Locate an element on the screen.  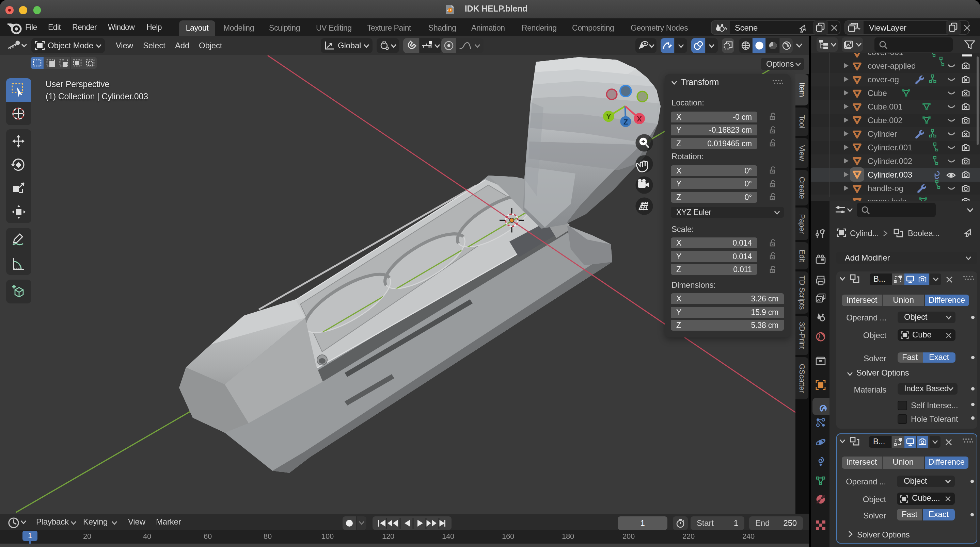
svg-text: X is located at coordinates (639, 119).